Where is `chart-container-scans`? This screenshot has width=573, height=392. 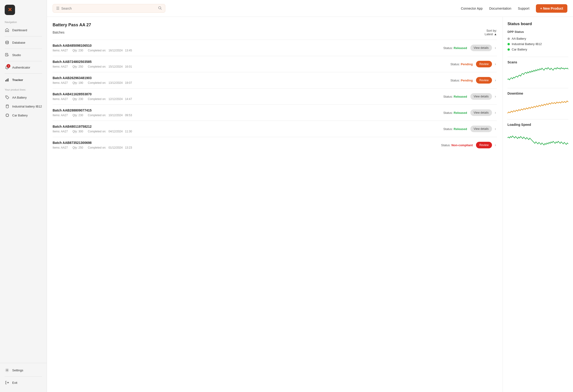 chart-container-scans is located at coordinates (538, 75).